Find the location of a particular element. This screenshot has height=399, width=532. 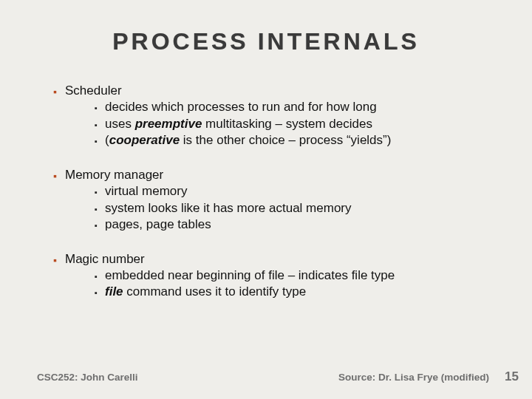

section-heading-row: ▪Magic number is located at coordinates (270, 259).